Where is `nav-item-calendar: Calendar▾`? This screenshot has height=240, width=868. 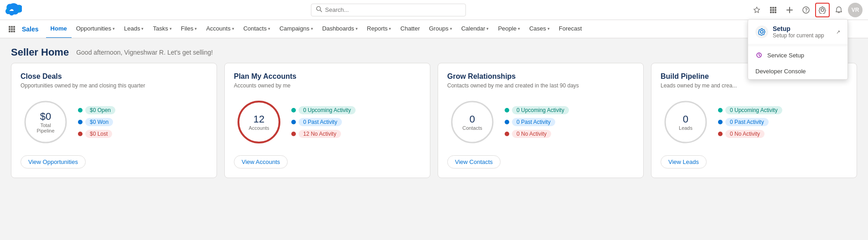 nav-item-calendar: Calendar▾ is located at coordinates (475, 29).